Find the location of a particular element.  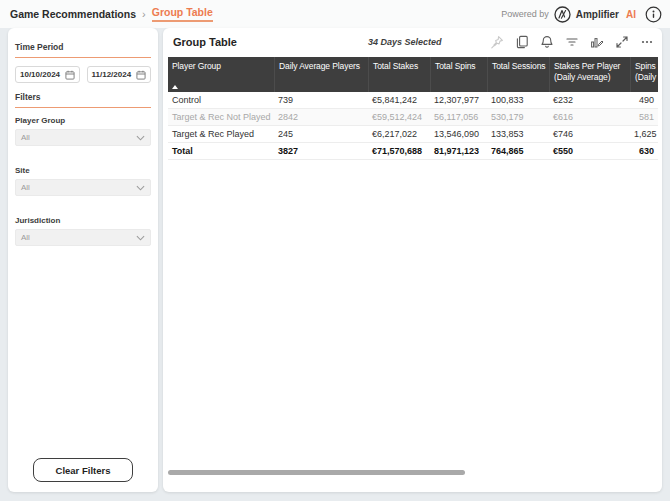

brand-suffix: AI is located at coordinates (631, 14).